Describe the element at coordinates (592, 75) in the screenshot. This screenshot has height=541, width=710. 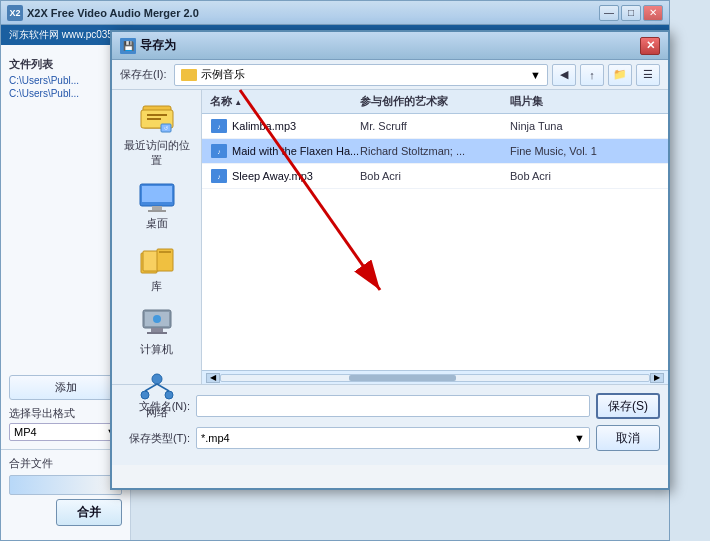
I see `up-nav-button: ↑` at that location.